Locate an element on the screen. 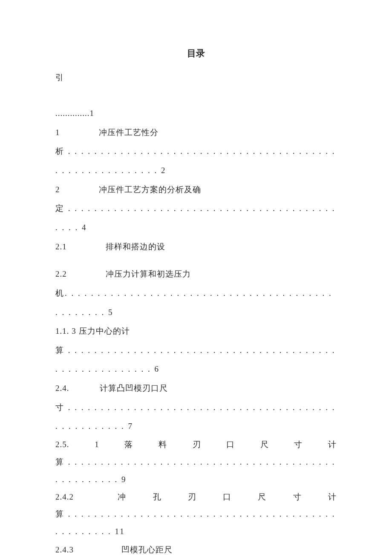 Image resolution: width=392 pixels, height=555 pixels. toc-number: 2.4. is located at coordinates (62, 388).